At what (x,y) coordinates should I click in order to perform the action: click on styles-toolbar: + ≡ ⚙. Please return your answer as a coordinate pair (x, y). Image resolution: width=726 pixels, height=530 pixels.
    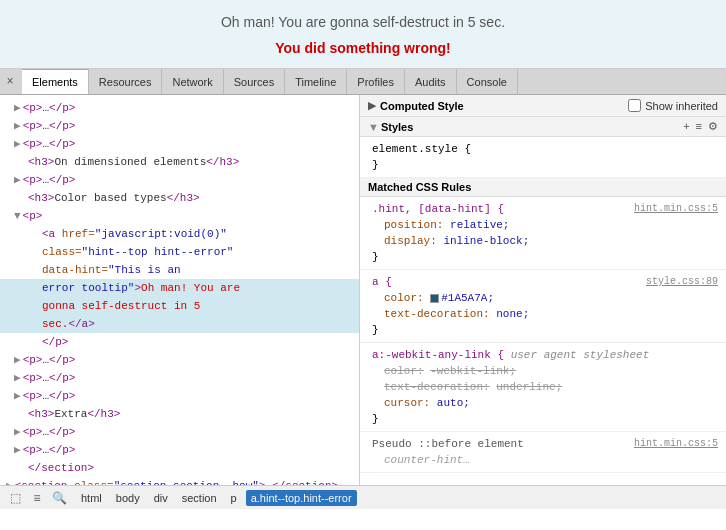
    Looking at the image, I should click on (700, 126).